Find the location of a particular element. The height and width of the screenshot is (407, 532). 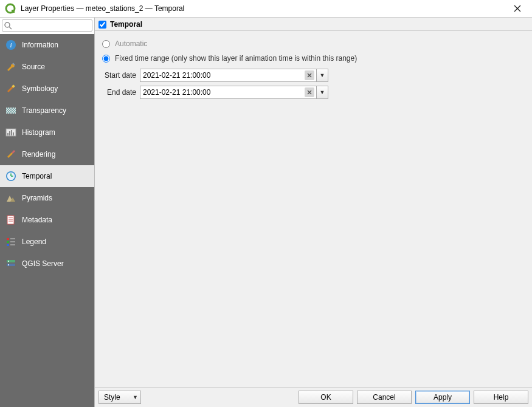

ok-button: OK is located at coordinates (326, 397).